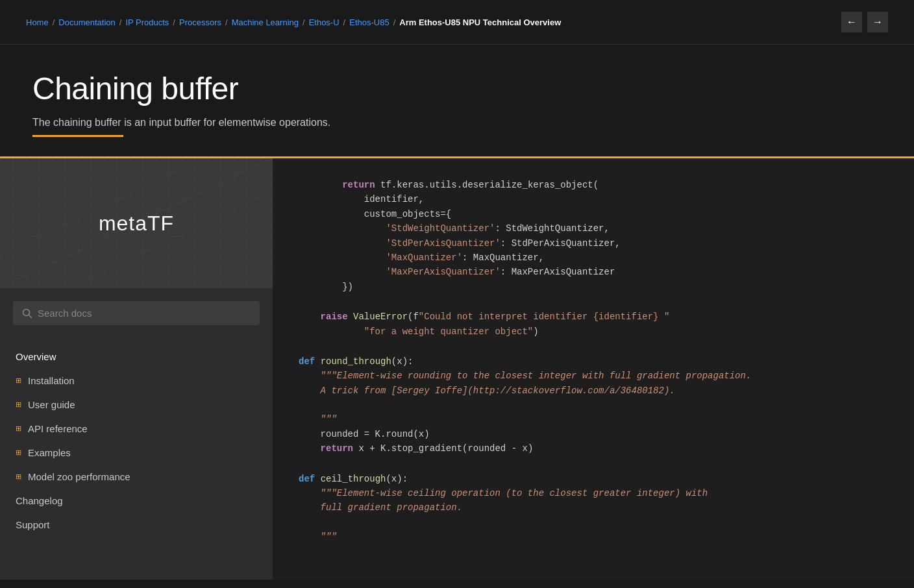 Image resolution: width=914 pixels, height=588 pixels. Describe the element at coordinates (395, 22) in the screenshot. I see `breadcrumb-sep-7: /` at that location.